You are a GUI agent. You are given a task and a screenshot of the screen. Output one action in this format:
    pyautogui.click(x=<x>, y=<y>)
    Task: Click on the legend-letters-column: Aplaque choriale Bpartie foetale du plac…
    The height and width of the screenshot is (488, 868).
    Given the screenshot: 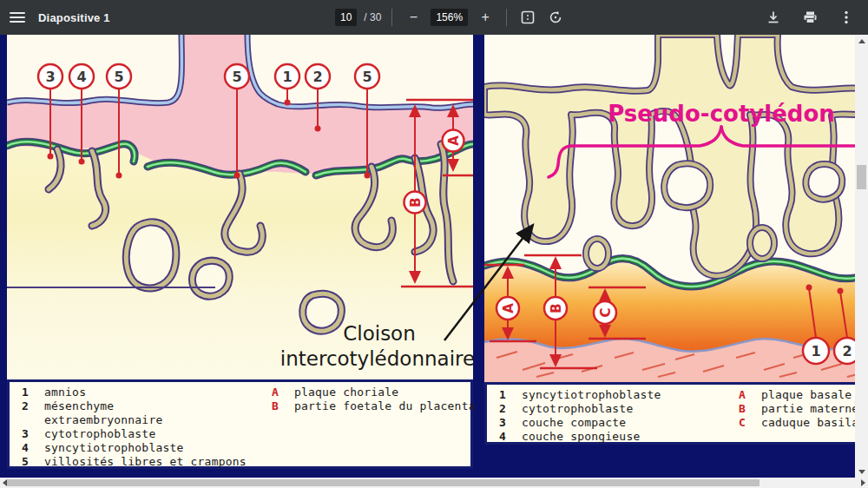 What is the action you would take?
    pyautogui.click(x=373, y=399)
    